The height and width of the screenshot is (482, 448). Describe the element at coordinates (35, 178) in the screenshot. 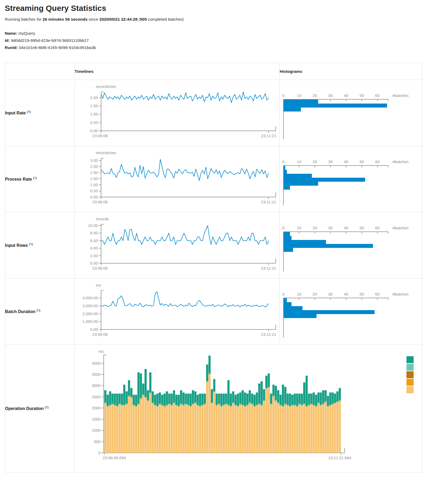

I see `process-rate-help-icon: (?)` at that location.